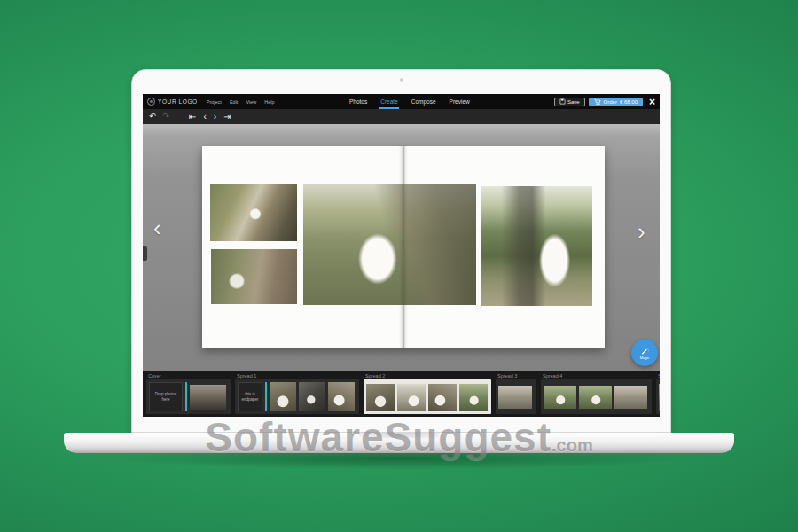 Image resolution: width=798 pixels, height=532 pixels. Describe the element at coordinates (574, 102) in the screenshot. I see `save-label: Save` at that location.